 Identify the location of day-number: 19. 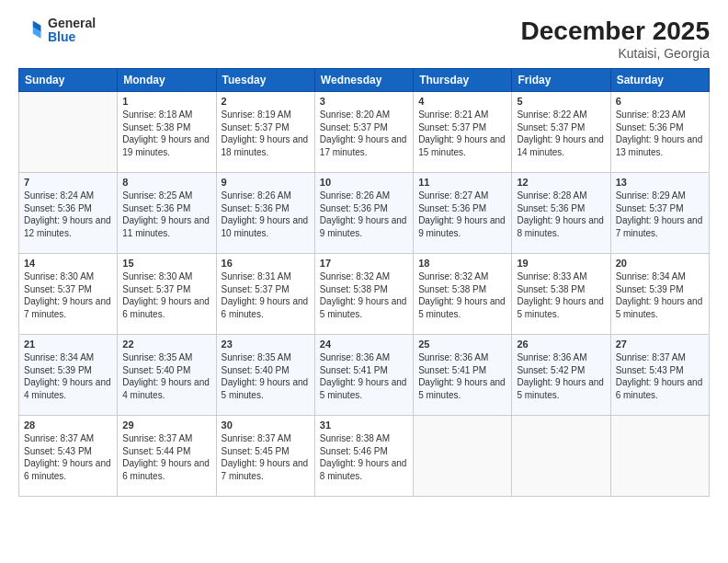
(561, 263).